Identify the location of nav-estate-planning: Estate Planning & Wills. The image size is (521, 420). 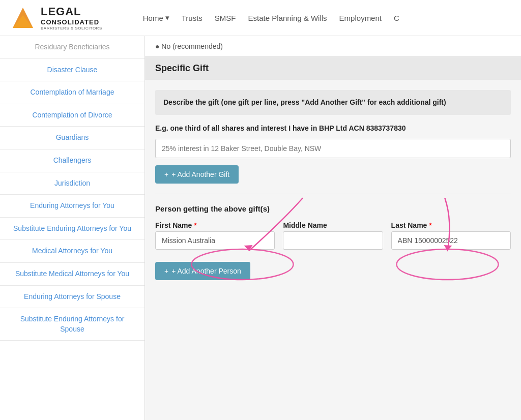
(288, 18).